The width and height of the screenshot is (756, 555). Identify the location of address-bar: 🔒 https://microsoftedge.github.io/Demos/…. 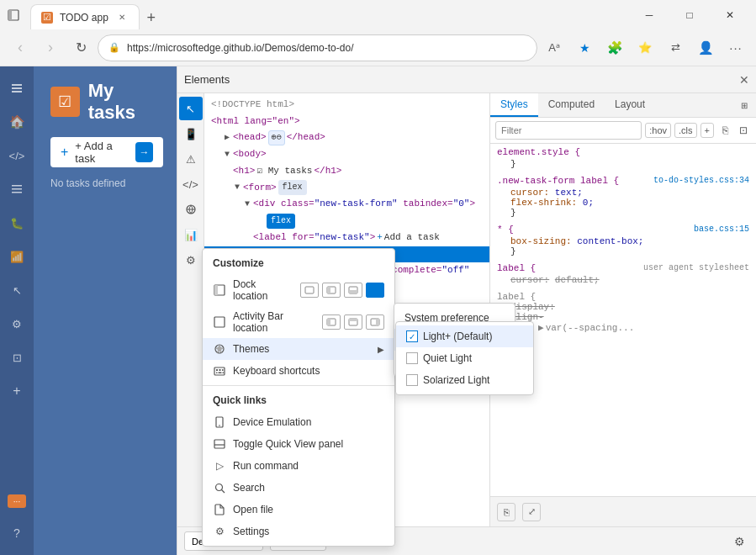
(318, 48).